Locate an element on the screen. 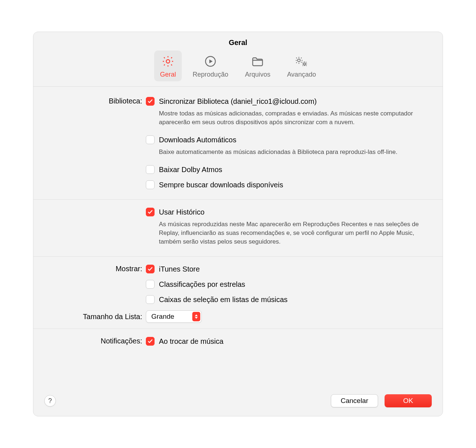 The width and height of the screenshot is (476, 448). folder-icon is located at coordinates (258, 61).